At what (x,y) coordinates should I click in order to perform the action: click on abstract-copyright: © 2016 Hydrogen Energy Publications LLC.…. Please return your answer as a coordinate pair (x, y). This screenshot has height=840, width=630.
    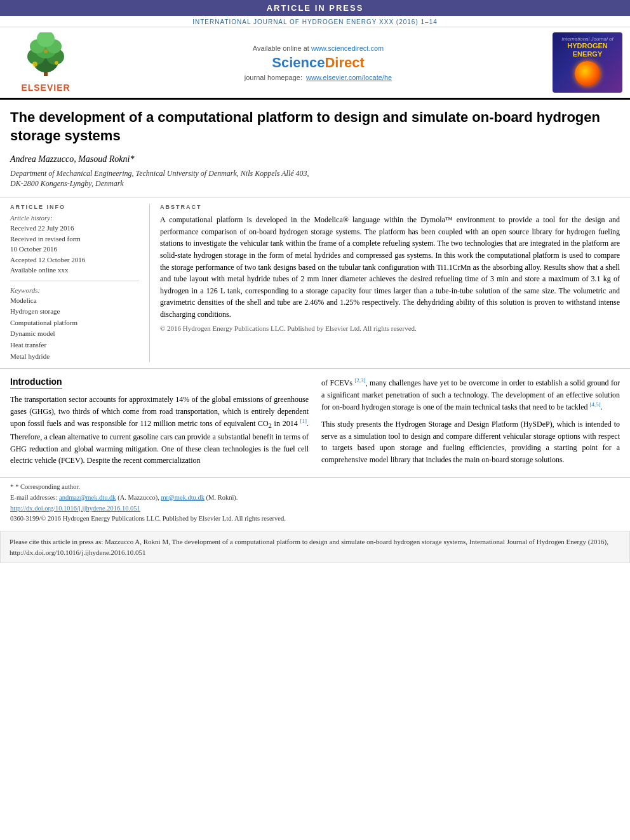
    Looking at the image, I should click on (390, 328).